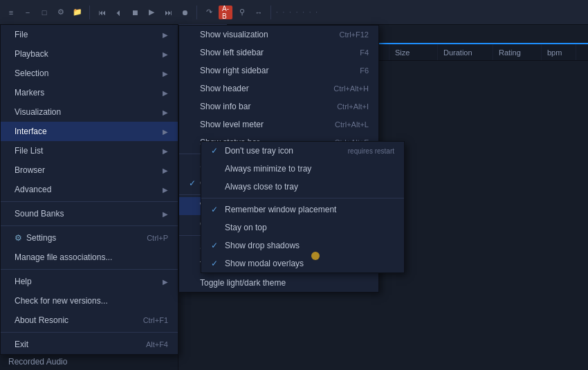 The image size is (588, 370). I want to click on filter-icon: ⚲, so click(242, 12).